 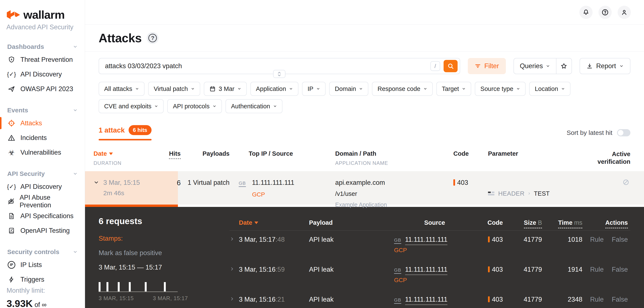 I want to click on attack-ip: 11.111.111.111, so click(x=273, y=183).